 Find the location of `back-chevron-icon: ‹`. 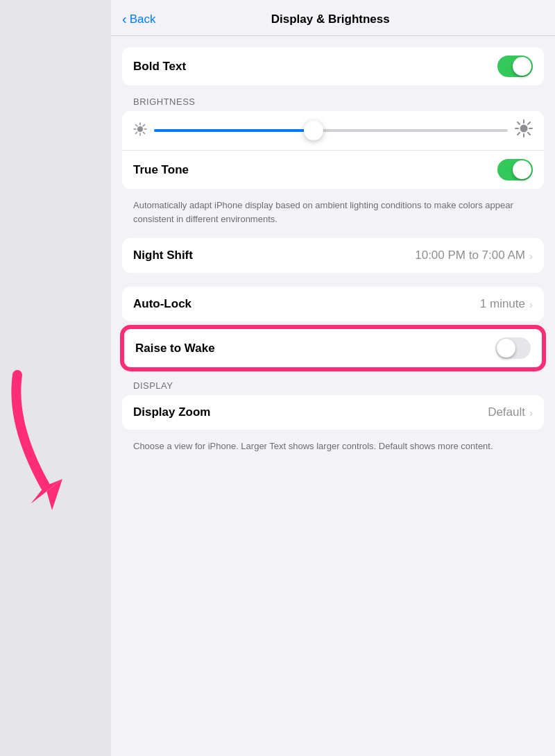

back-chevron-icon: ‹ is located at coordinates (125, 19).